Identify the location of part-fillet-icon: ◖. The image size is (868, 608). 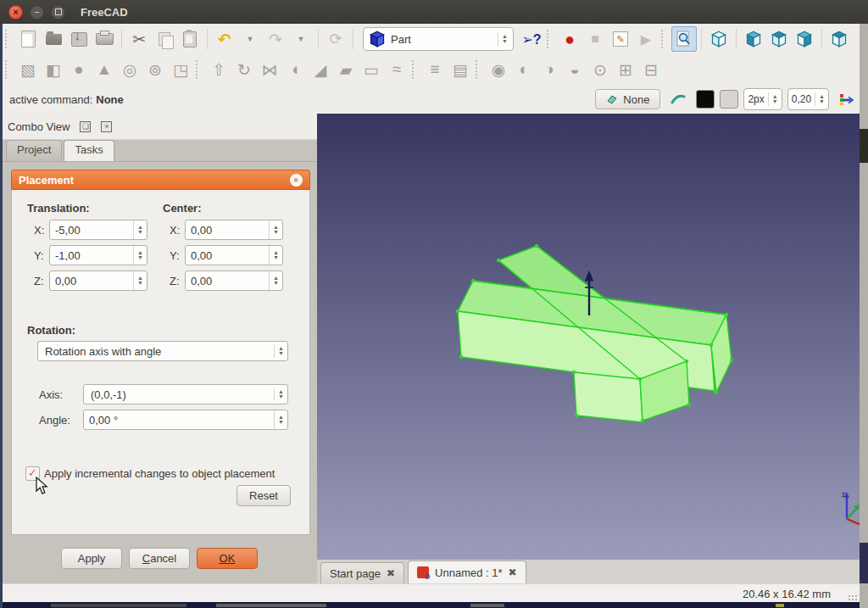
(295, 70).